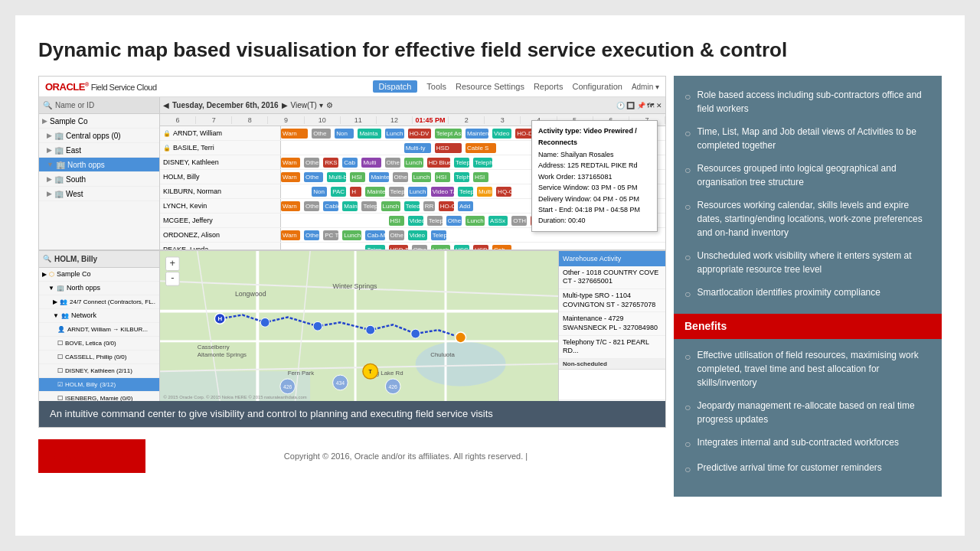 The image size is (980, 551). I want to click on bar-disney-5: Multi, so click(371, 162).